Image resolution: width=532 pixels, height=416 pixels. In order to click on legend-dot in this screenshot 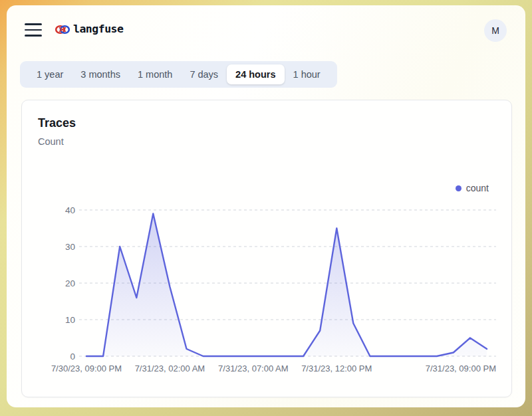, I will do `click(459, 189)`.